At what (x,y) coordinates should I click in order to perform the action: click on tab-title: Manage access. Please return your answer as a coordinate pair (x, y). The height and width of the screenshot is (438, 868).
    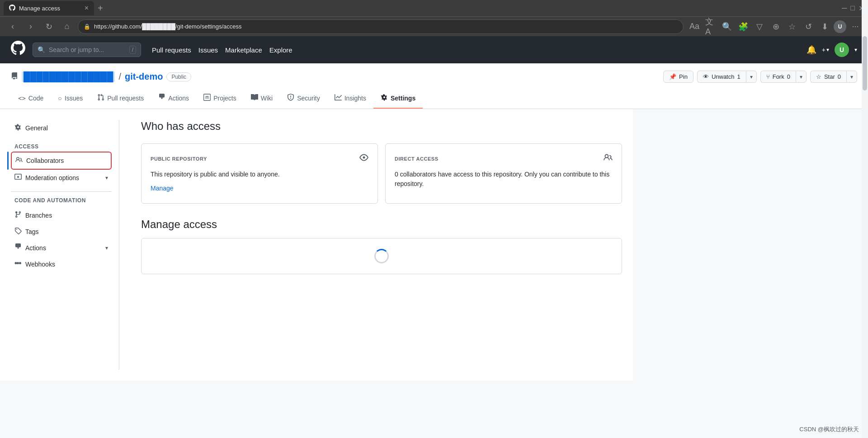
    Looking at the image, I should click on (40, 8).